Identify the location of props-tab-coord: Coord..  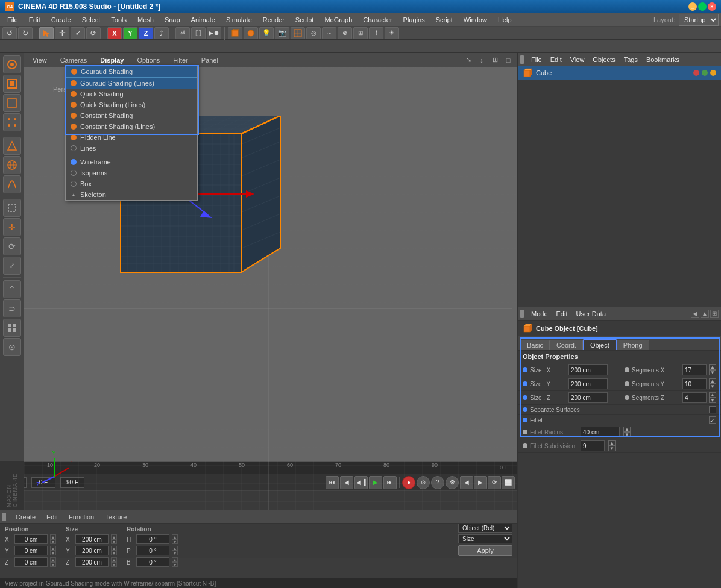
(567, 345).